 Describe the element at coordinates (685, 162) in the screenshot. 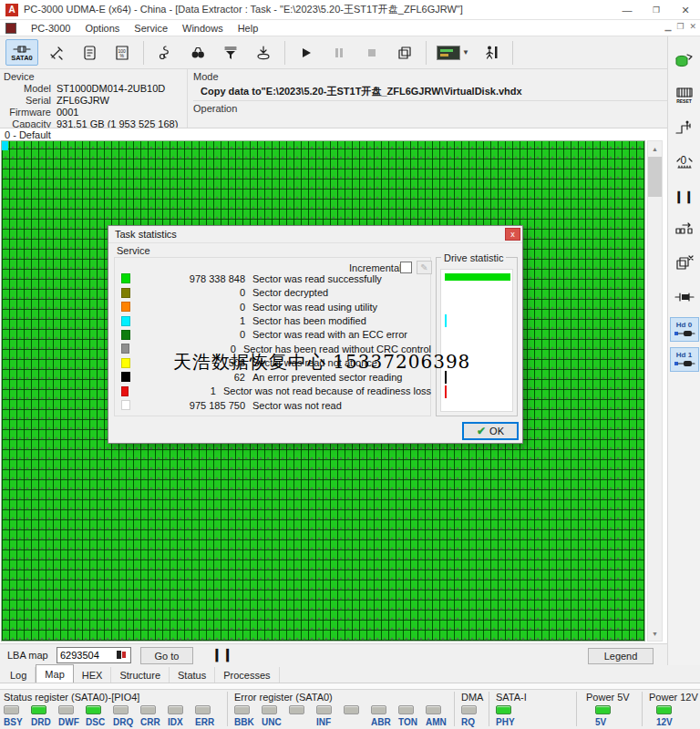

I see `zero-track-icon: 0` at that location.